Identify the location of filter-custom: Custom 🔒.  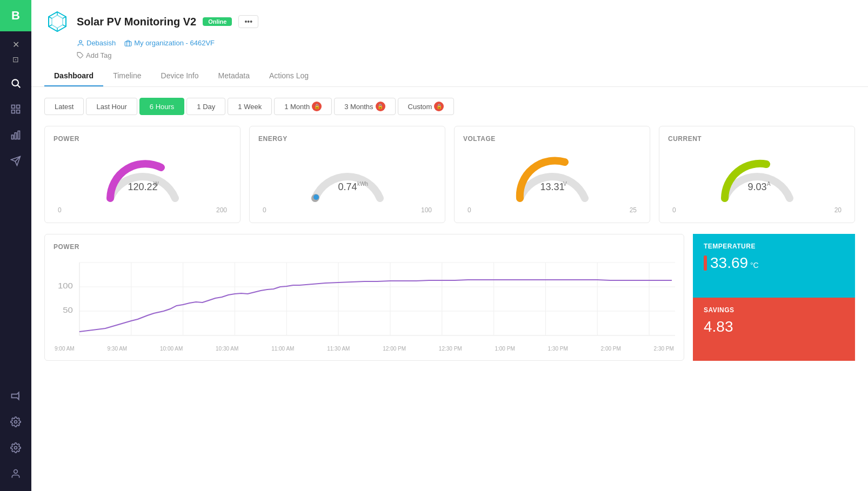
(426, 106).